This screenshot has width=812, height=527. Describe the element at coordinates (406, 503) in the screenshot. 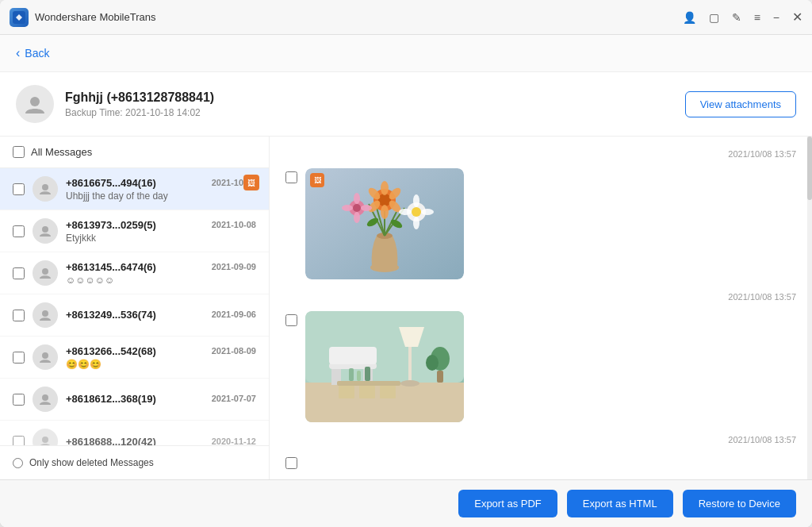

I see `footer: Export as PDF Export as HTML Restore to …` at that location.